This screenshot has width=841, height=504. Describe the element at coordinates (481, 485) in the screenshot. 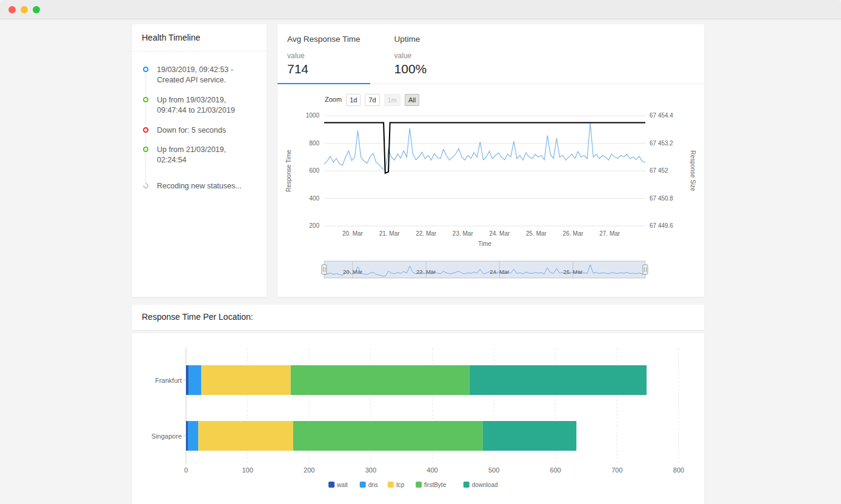

I see `legend-item-download: download` at that location.